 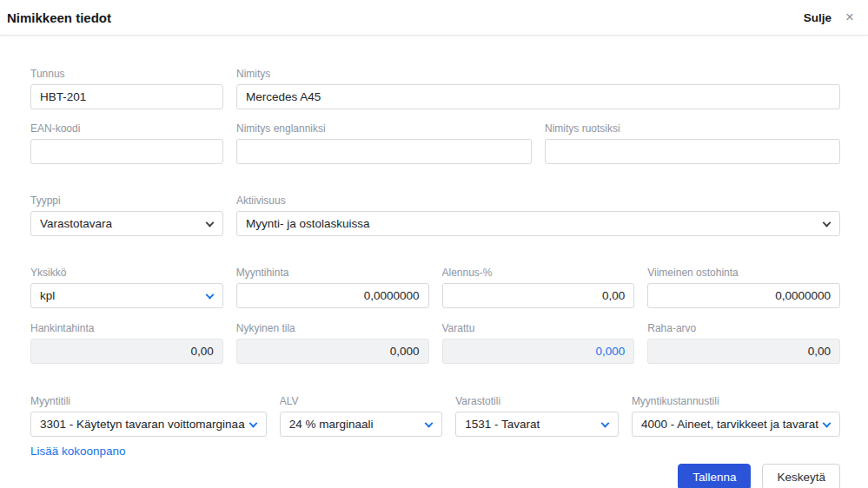 What do you see at coordinates (539, 328) in the screenshot?
I see `varattu-label: Varattu` at bounding box center [539, 328].